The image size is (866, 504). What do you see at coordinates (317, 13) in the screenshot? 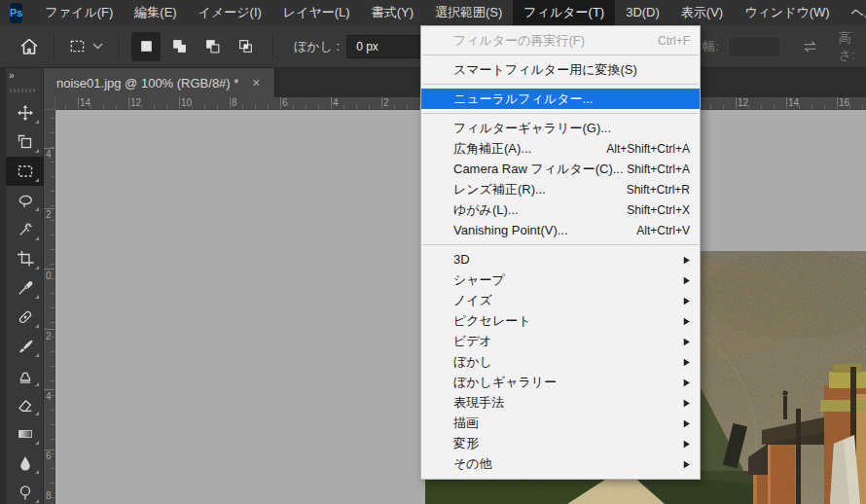
I see `menubar-item-layer: レイヤー(L)` at bounding box center [317, 13].